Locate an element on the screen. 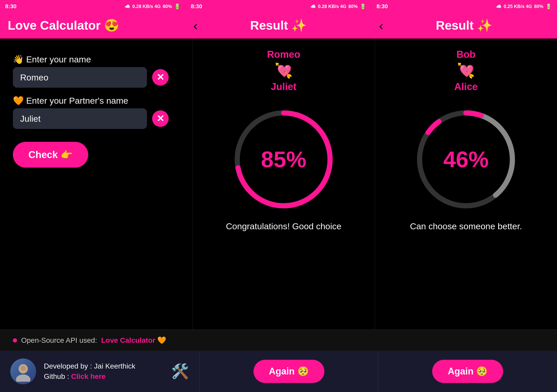 Image resolution: width=557 pixels, height=392 pixels. couple-names-right: Bob 💘 Alice is located at coordinates (466, 71).